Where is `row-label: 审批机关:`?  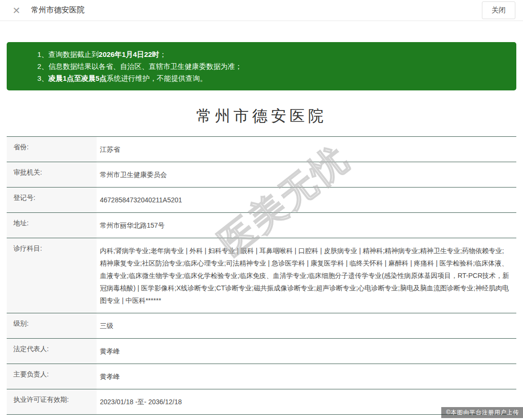
row-label: 审批机关: is located at coordinates (52, 175).